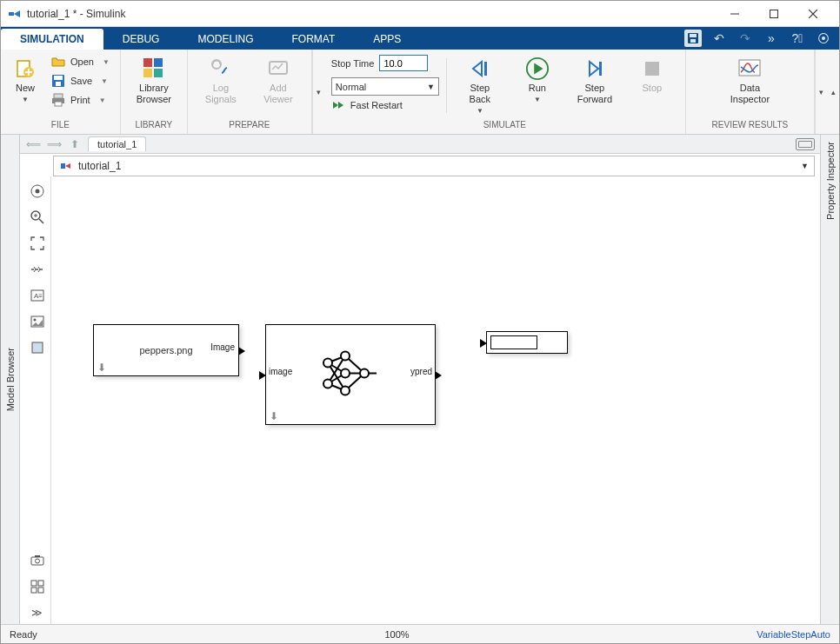 This screenshot has width=840, height=644. What do you see at coordinates (403, 63) in the screenshot?
I see `stop-time-input` at bounding box center [403, 63].